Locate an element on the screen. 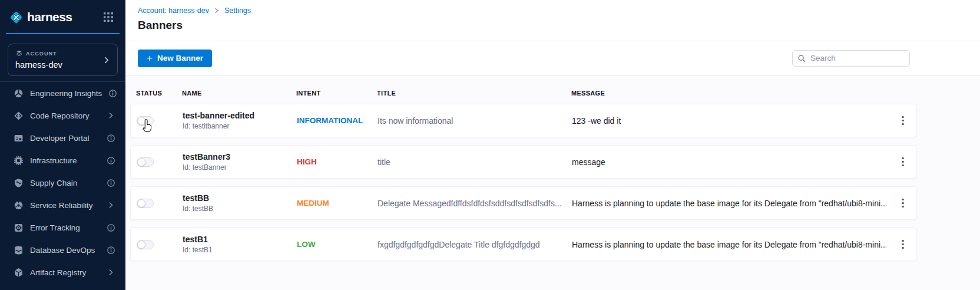 The height and width of the screenshot is (290, 980). banner-id: Id: testitbanner is located at coordinates (240, 126).